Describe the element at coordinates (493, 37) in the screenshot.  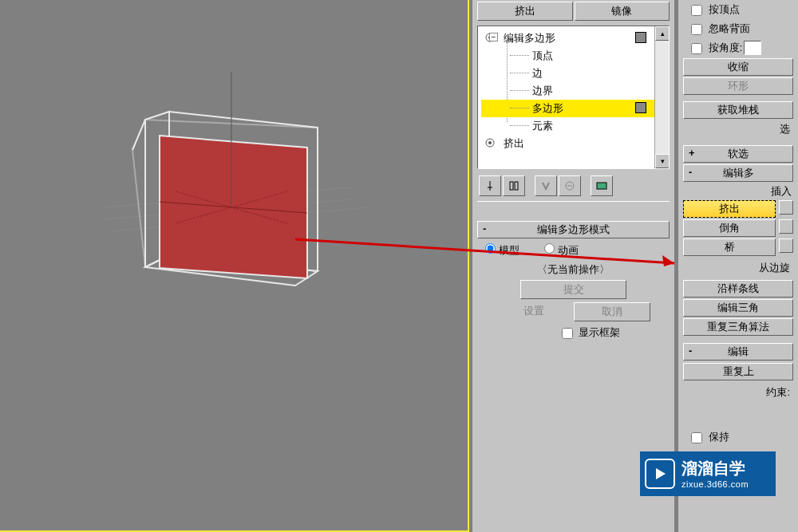
I see `collapse-icon: −` at that location.